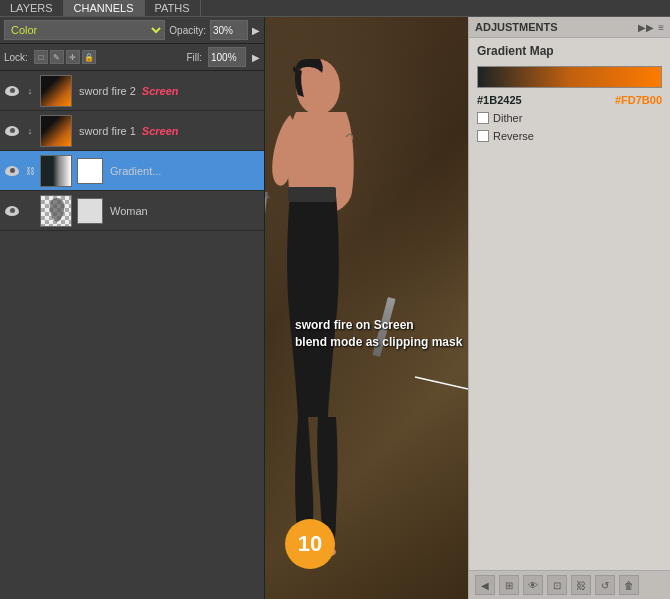 This screenshot has width=670, height=599. Describe the element at coordinates (12, 91) in the screenshot. I see `eye-icon` at that location.